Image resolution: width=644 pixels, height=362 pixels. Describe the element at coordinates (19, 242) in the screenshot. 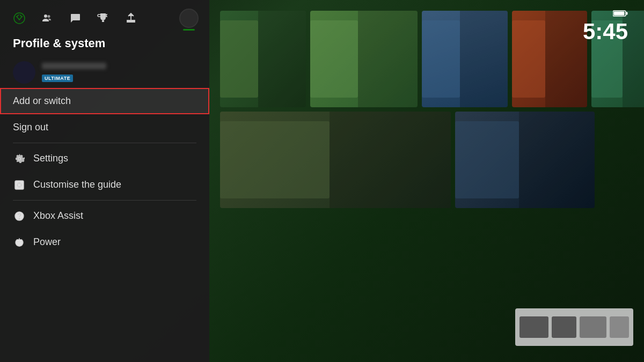

I see `power-icon` at that location.